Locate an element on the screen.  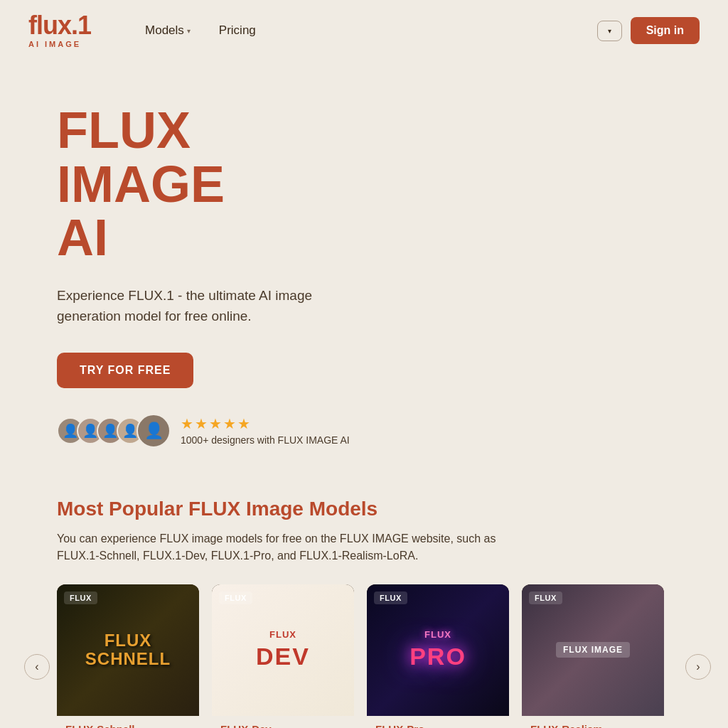
card-image: FLUXSCHNELL FLUX is located at coordinates (128, 650).